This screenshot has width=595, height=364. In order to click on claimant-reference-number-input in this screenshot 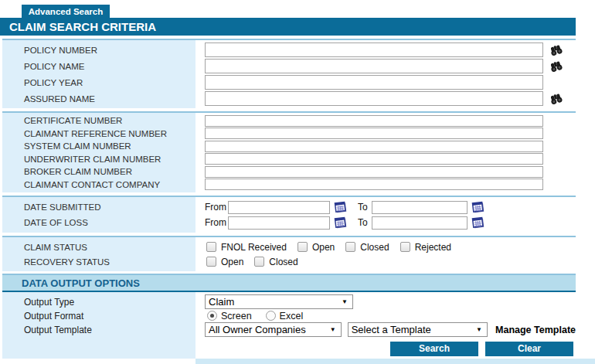, I will do `click(374, 133)`.